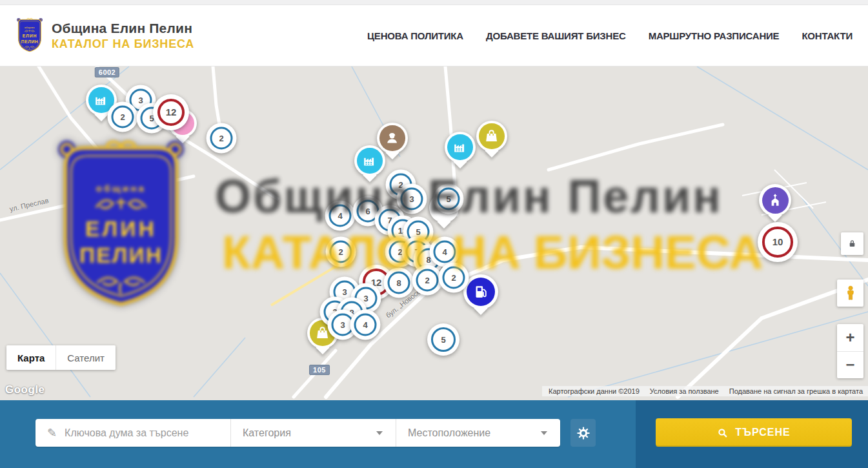 This screenshot has height=468, width=868. Describe the element at coordinates (123, 44) in the screenshot. I see `site-subtitle: КАТАЛОГ НА БИЗНЕСА` at that location.